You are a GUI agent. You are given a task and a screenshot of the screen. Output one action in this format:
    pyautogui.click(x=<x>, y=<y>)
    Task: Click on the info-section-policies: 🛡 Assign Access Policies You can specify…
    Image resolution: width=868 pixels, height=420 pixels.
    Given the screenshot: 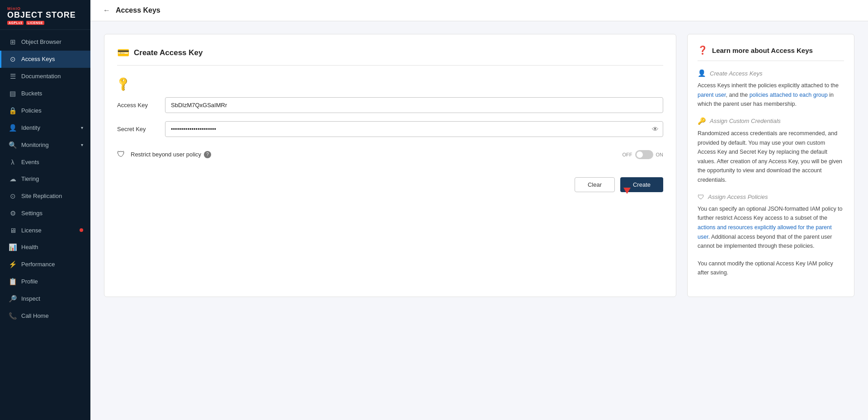 What is the action you would take?
    pyautogui.click(x=771, y=235)
    